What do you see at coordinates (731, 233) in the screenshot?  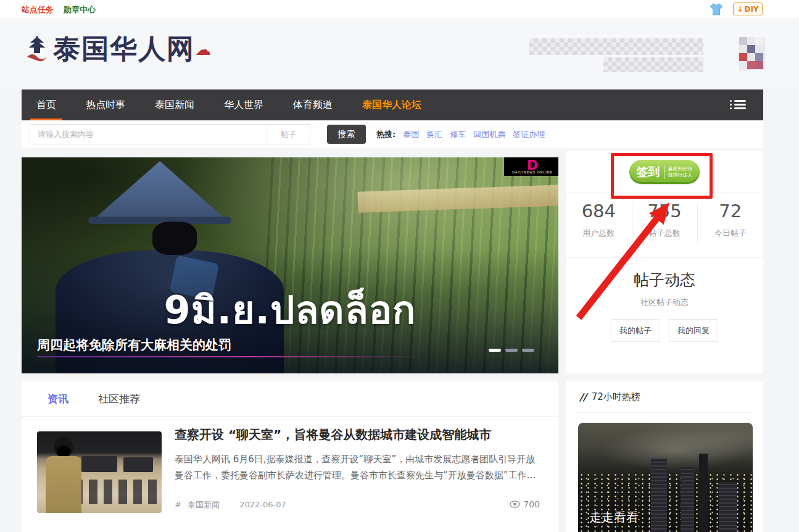 I see `stat-label: 今日帖子` at bounding box center [731, 233].